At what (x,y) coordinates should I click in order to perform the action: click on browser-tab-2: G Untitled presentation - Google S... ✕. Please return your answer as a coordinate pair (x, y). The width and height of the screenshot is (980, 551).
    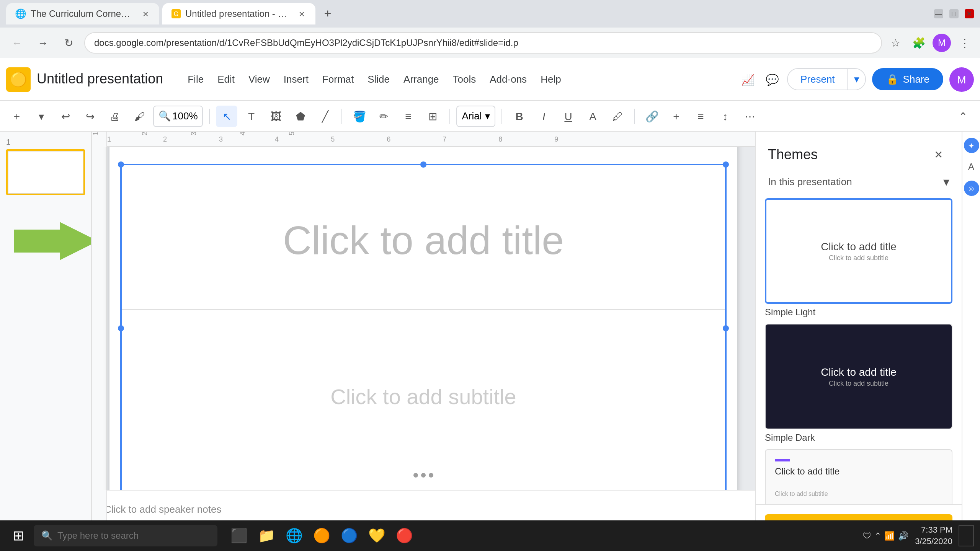
    Looking at the image, I should click on (239, 14).